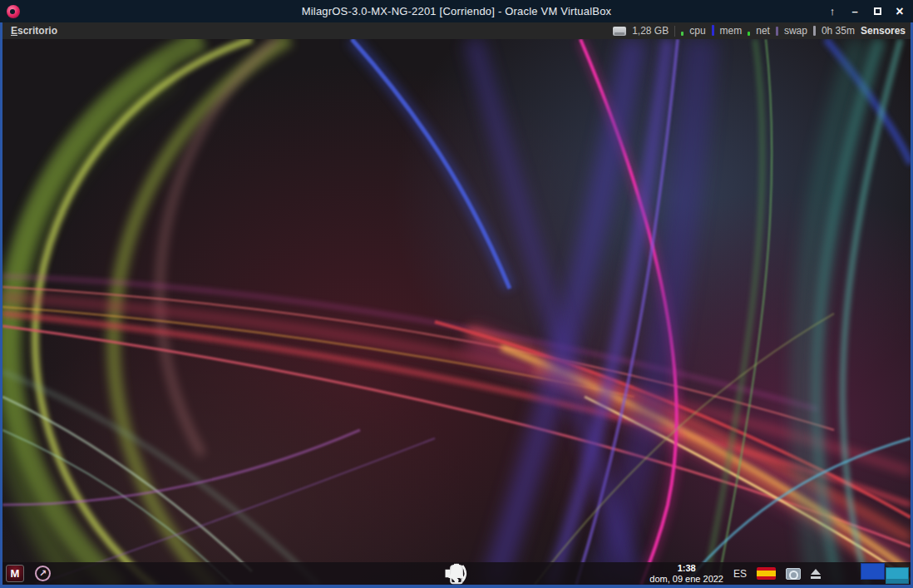 The width and height of the screenshot is (913, 588). I want to click on top-panel: Escritorio 1,28 GB cpu mem net swap 0h 3…, so click(456, 31).